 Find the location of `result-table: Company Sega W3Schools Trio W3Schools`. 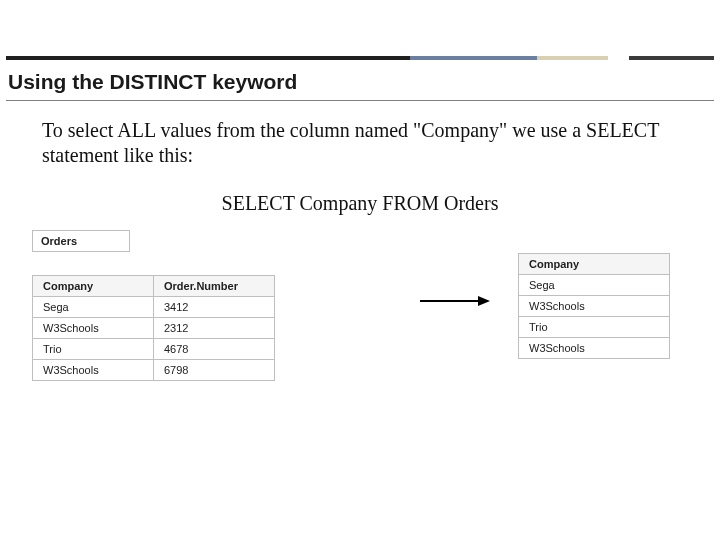

result-table: Company Sega W3Schools Trio W3Schools is located at coordinates (594, 306).